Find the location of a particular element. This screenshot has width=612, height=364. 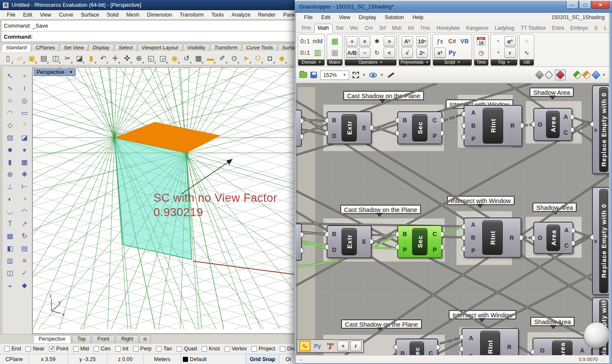

component-name-capsule: Sec is located at coordinates (417, 348).